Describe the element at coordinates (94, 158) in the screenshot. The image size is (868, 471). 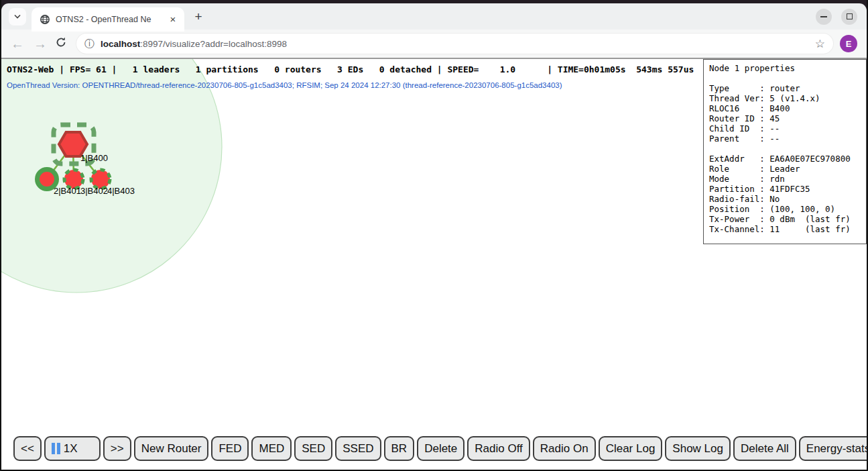
I see `node-1-label: 1|B400` at that location.